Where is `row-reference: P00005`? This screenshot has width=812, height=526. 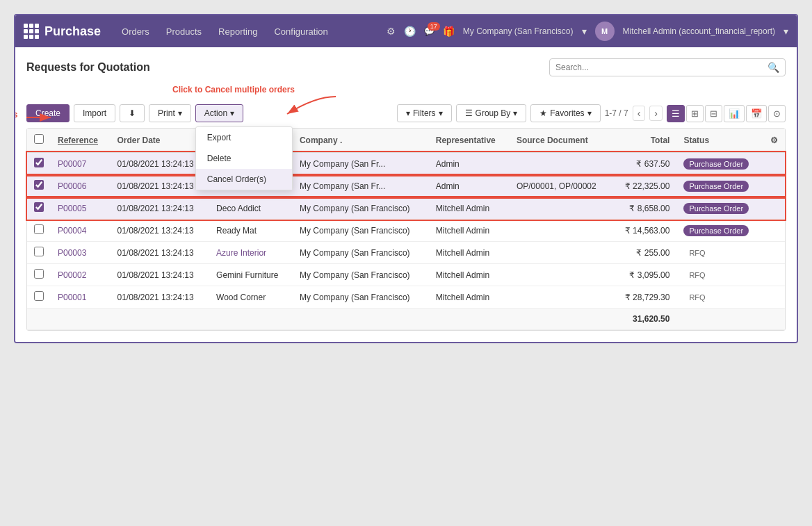 row-reference: P00005 is located at coordinates (81, 208).